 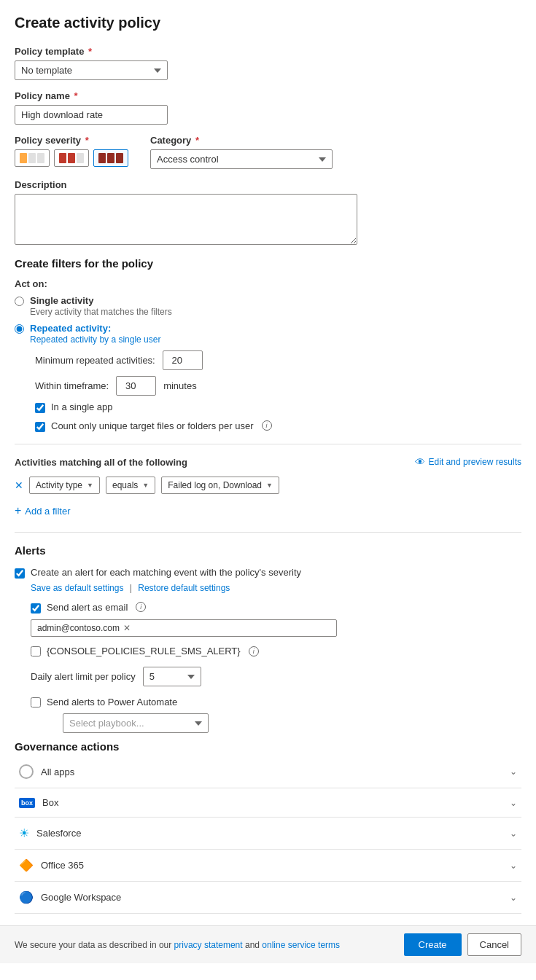 I want to click on create-alert-checkbox, so click(x=20, y=573).